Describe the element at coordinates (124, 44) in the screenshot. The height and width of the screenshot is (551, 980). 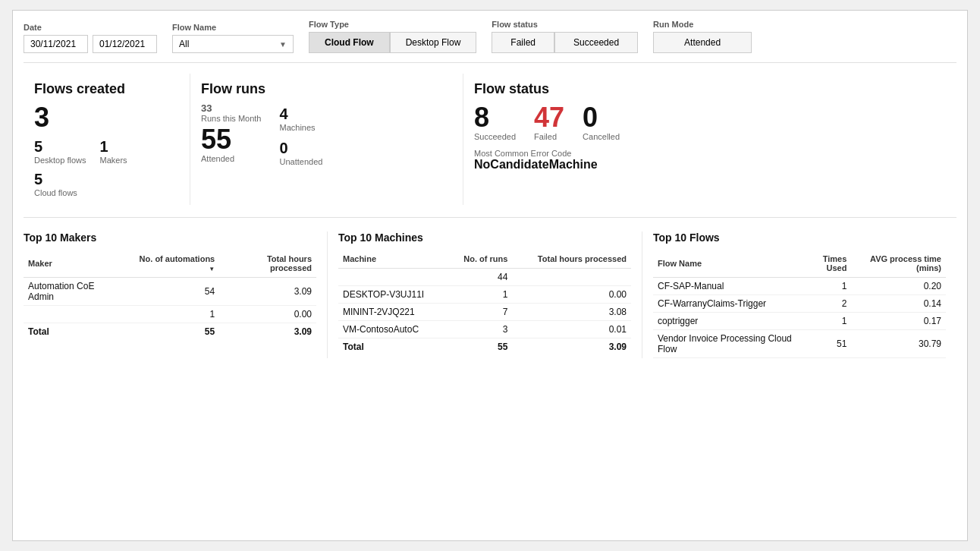
I see `date-end-input: 01/12/2021` at that location.